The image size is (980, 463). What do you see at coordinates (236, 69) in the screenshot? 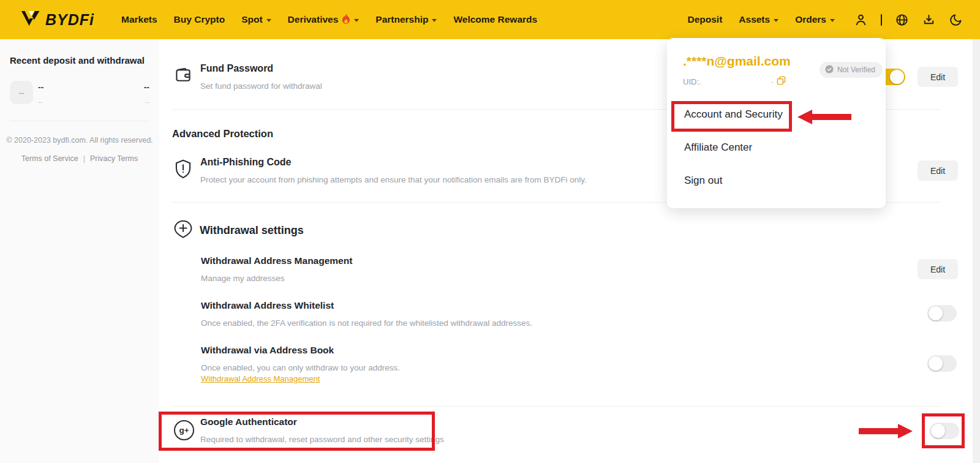
I see `fund-password-title: Fund Password` at bounding box center [236, 69].